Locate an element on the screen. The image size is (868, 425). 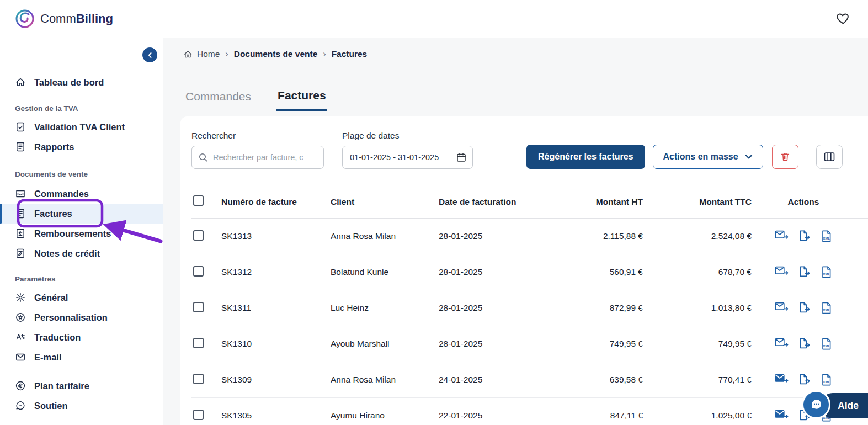
table-row: SK1312 Bolatund Kunle 28-01-2025 560,91 … is located at coordinates (530, 273).